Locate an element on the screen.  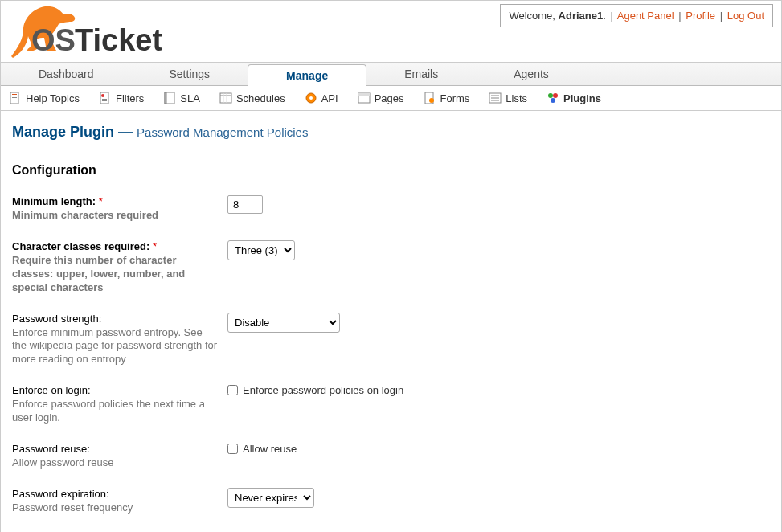
tab-emails: Emails is located at coordinates (421, 74).